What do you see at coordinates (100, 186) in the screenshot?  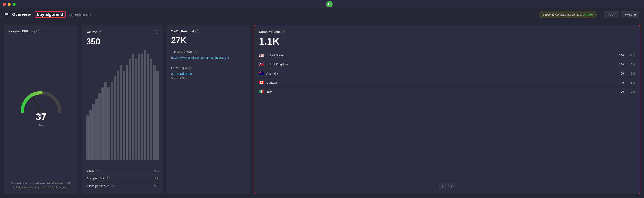 I see `cps-label: Clicks per search ?` at bounding box center [100, 186].